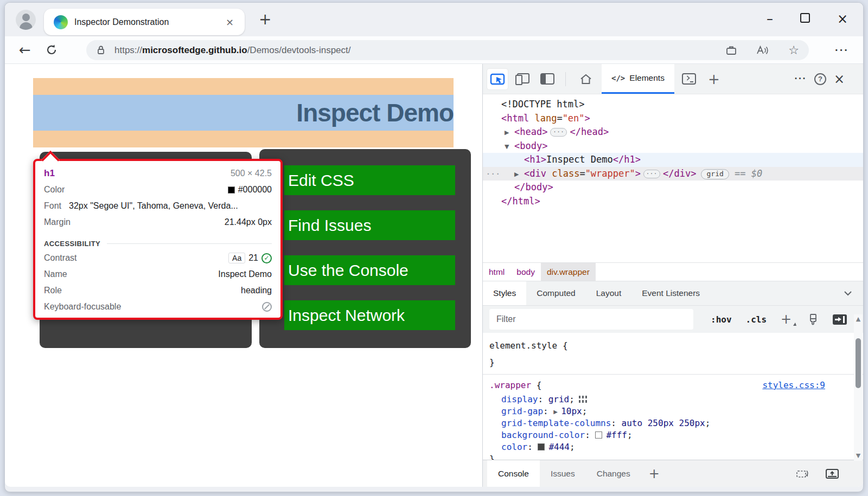  I want to click on css-property-name: color, so click(514, 447).